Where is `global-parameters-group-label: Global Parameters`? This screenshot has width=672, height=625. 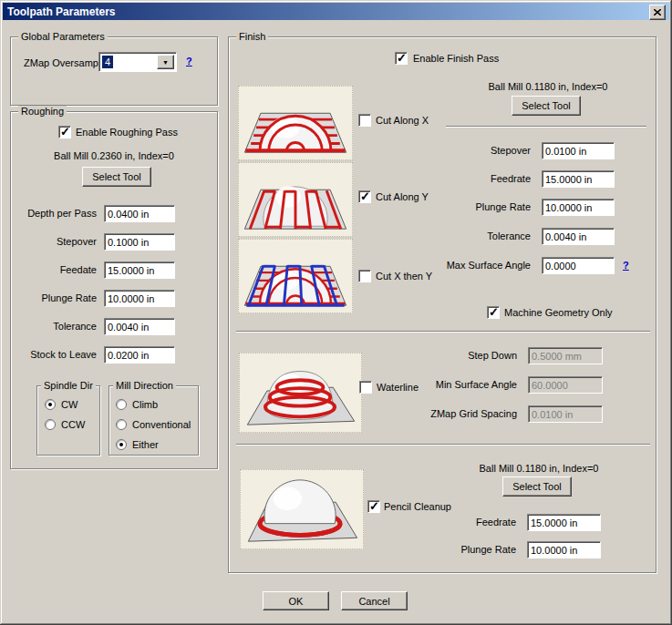
global-parameters-group-label: Global Parameters is located at coordinates (63, 36).